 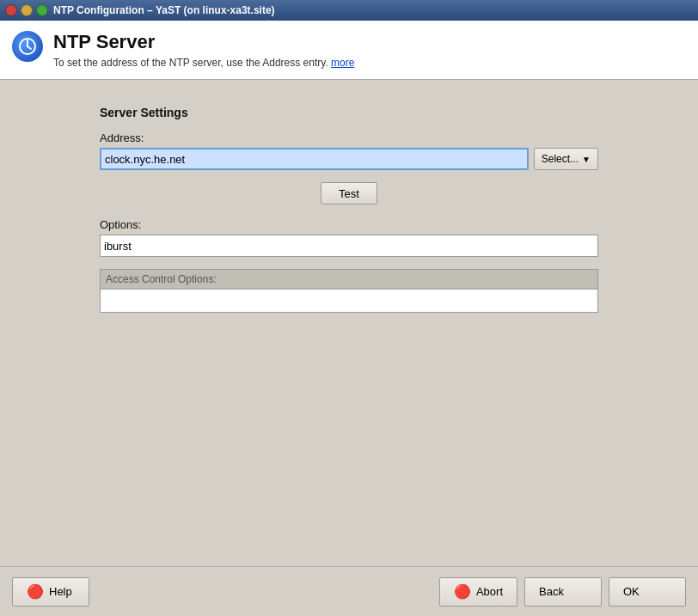 What do you see at coordinates (566, 159) in the screenshot?
I see `select-button: Select... ▼` at bounding box center [566, 159].